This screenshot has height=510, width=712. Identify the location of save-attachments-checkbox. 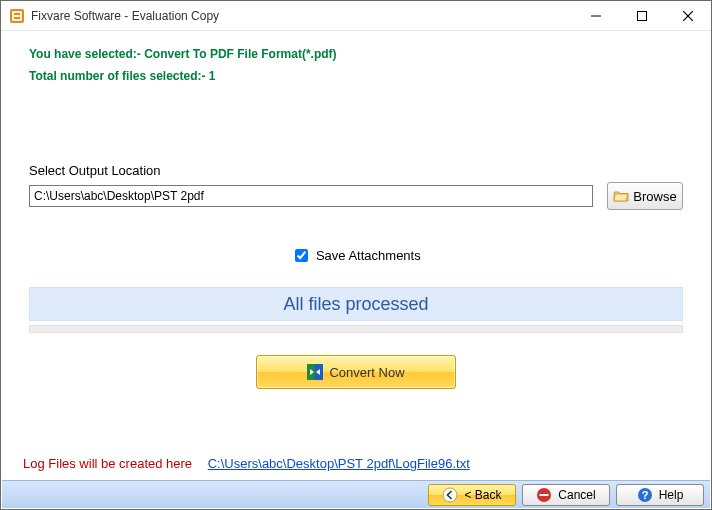
(302, 256).